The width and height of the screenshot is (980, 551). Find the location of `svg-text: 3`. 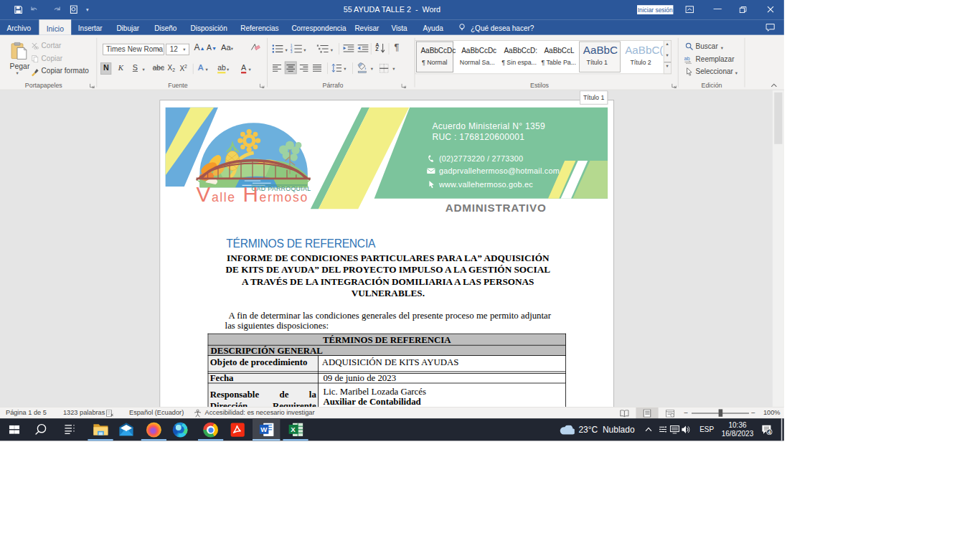

svg-text: 3 is located at coordinates (291, 52).